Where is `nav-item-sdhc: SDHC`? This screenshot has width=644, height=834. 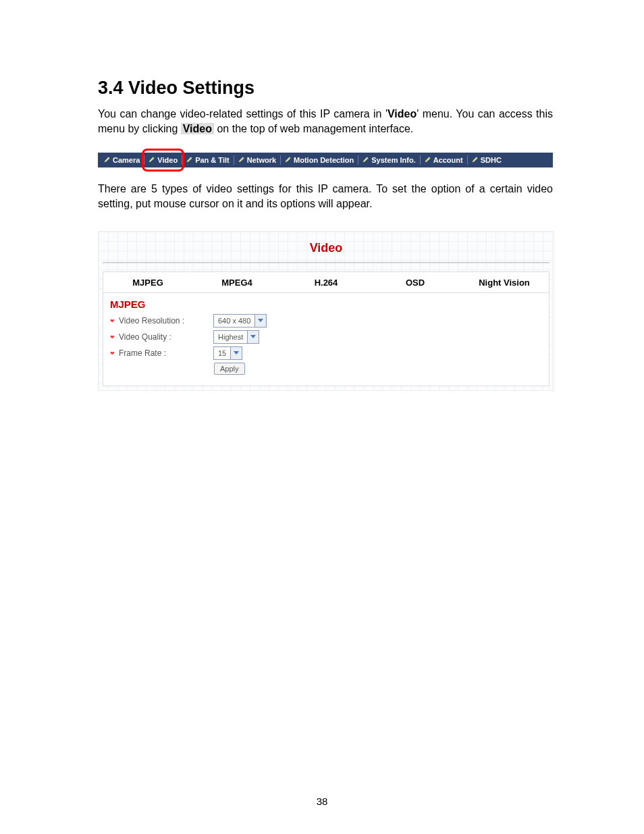
nav-item-sdhc: SDHC is located at coordinates (487, 160).